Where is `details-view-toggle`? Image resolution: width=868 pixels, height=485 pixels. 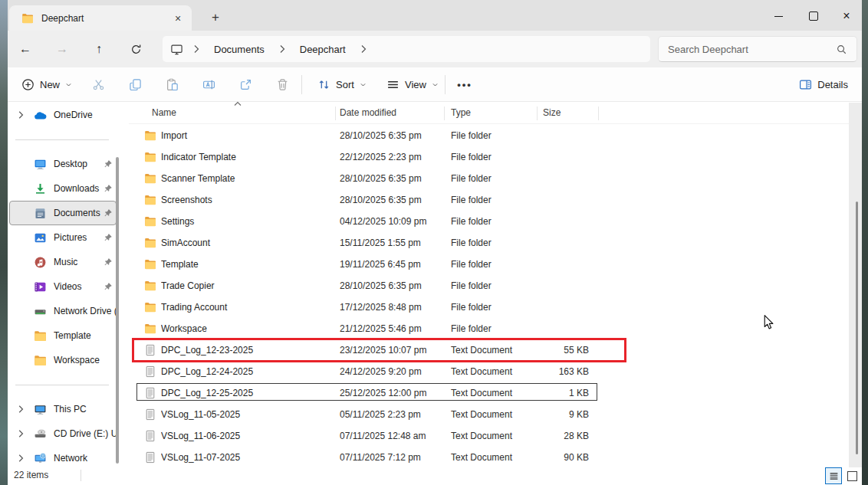 details-view-toggle is located at coordinates (833, 476).